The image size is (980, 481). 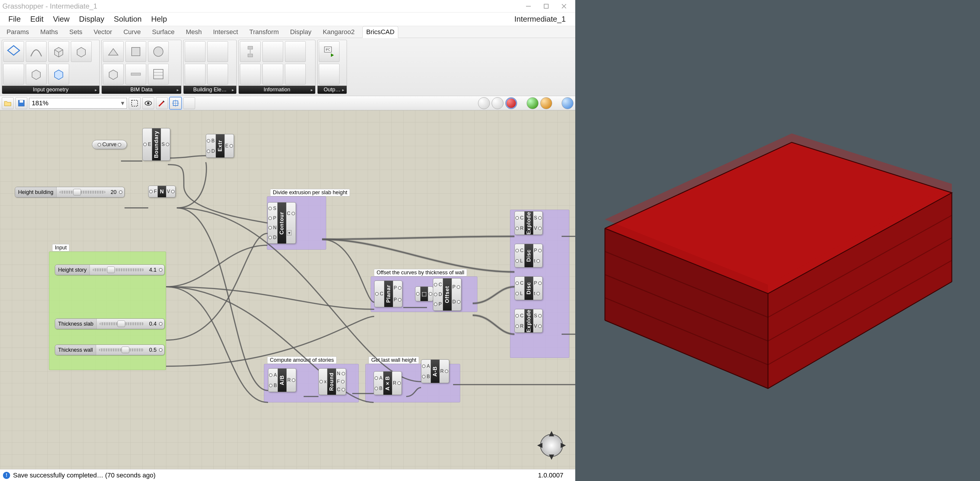 I want to click on port-out, so click(x=119, y=145).